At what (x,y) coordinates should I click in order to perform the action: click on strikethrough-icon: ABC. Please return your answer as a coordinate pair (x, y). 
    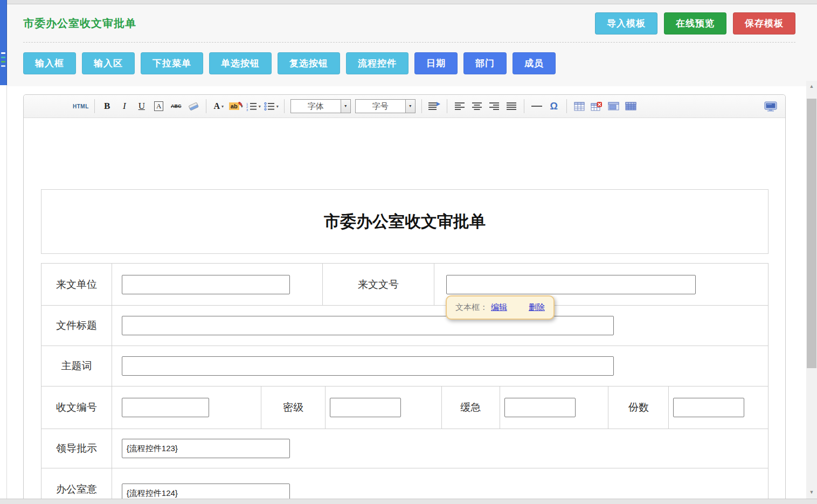
    Looking at the image, I should click on (176, 106).